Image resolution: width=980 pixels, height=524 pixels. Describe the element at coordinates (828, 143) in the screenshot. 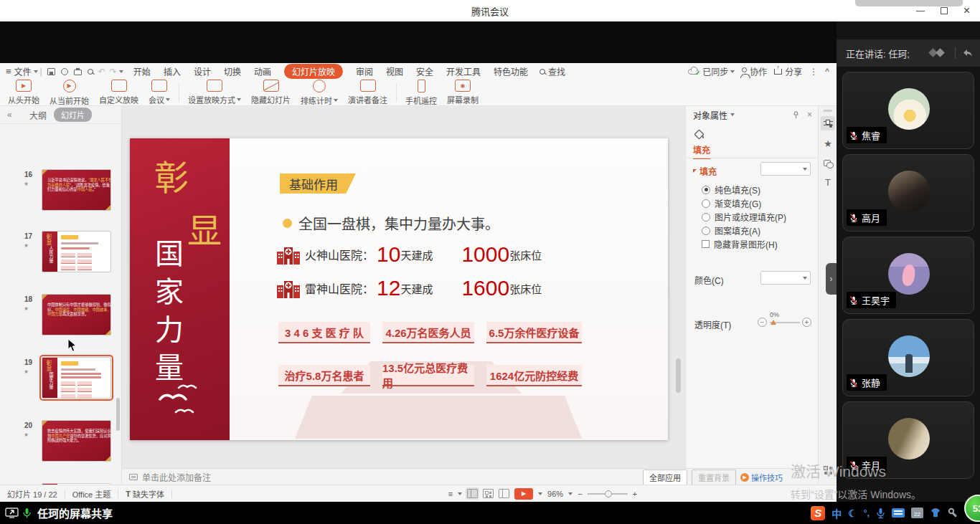

I see `effects-star-icon: ★` at that location.